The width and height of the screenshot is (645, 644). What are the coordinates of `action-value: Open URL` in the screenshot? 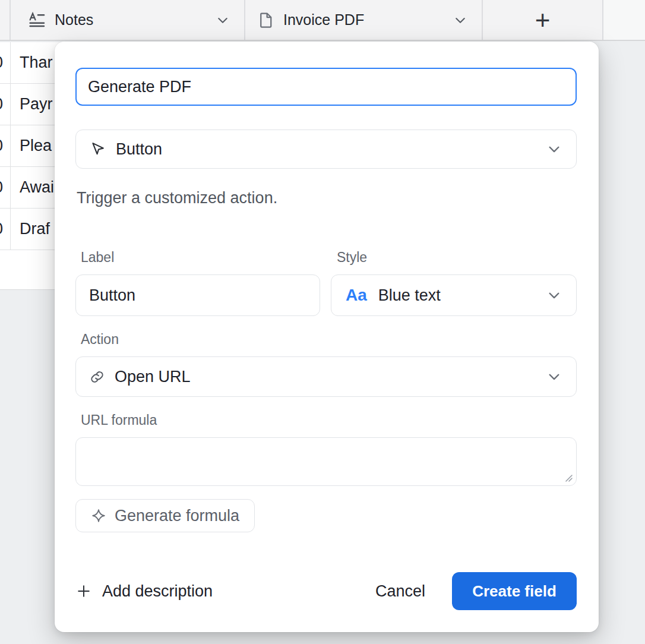 It's located at (153, 377).